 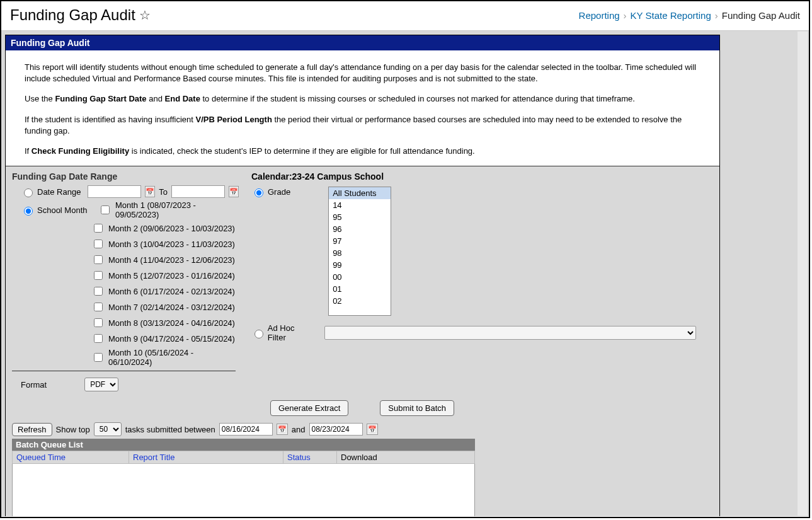 What do you see at coordinates (101, 384) in the screenshot?
I see `format-select: PDF` at bounding box center [101, 384].